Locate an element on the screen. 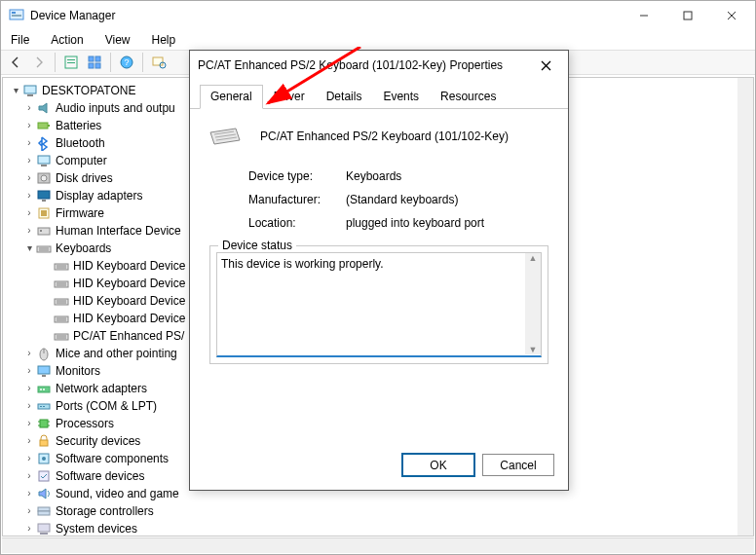 This screenshot has width=756, height=555. tab-resources: Resources is located at coordinates (468, 97).